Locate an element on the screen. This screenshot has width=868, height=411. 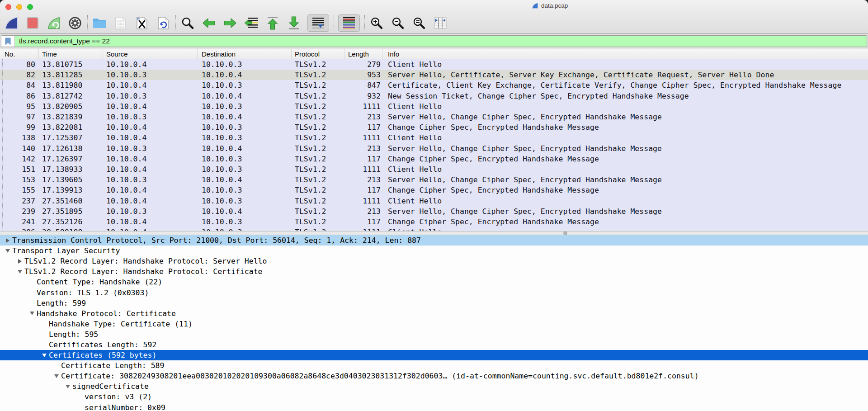
detail-row: Certificate Length: 589 is located at coordinates (434, 365).